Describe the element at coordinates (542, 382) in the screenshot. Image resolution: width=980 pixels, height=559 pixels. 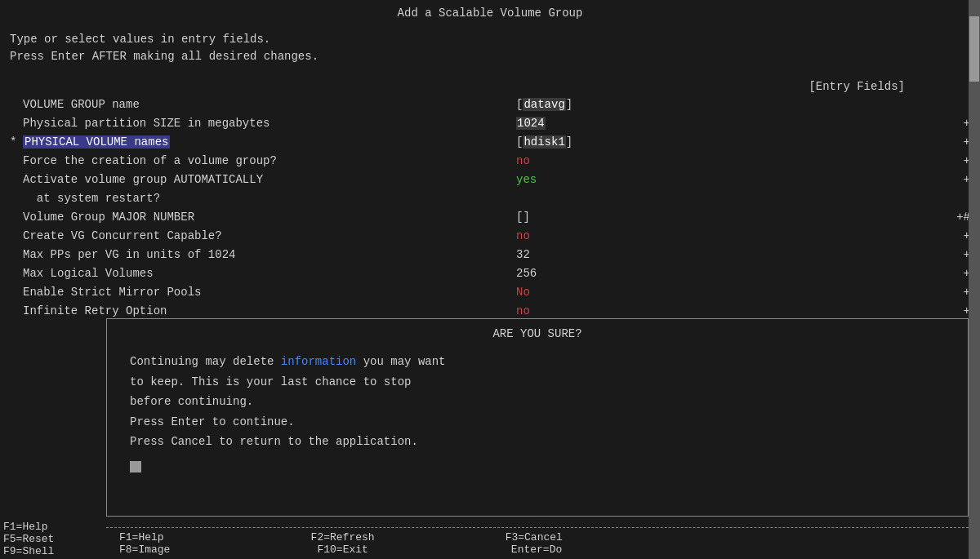
I see `dialog-line2: to keep. This is your last chance to sto…` at that location.